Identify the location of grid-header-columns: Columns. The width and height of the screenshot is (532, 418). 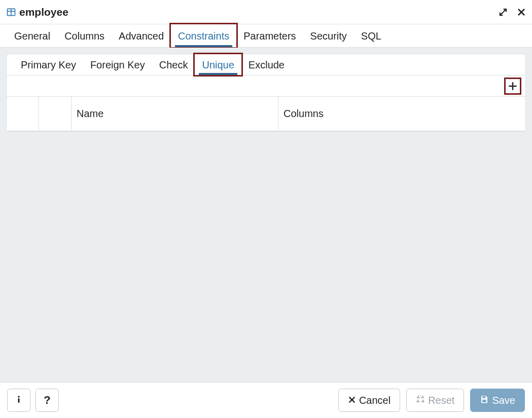
(402, 113).